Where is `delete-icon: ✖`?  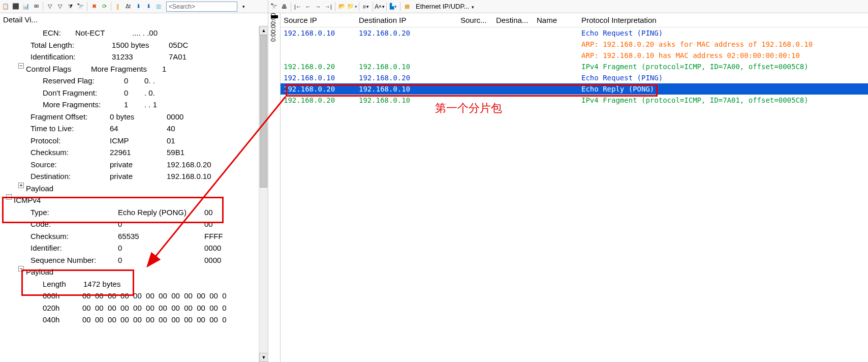
delete-icon: ✖ is located at coordinates (94, 7).